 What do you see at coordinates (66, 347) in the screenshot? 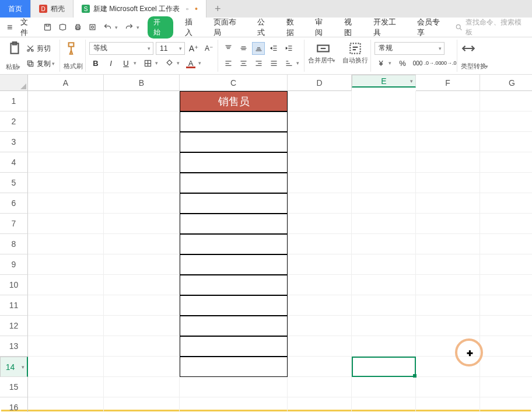
I see `cell-A13` at bounding box center [66, 347].